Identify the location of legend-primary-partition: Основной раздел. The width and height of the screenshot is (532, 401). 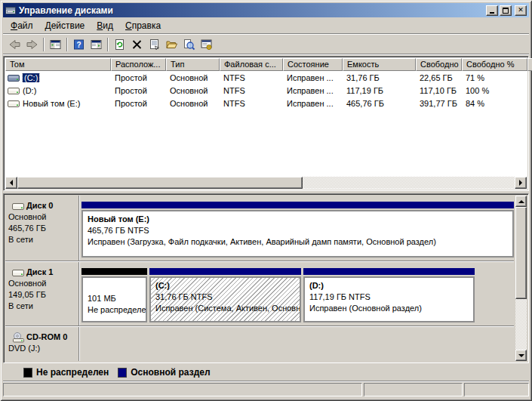
(164, 372).